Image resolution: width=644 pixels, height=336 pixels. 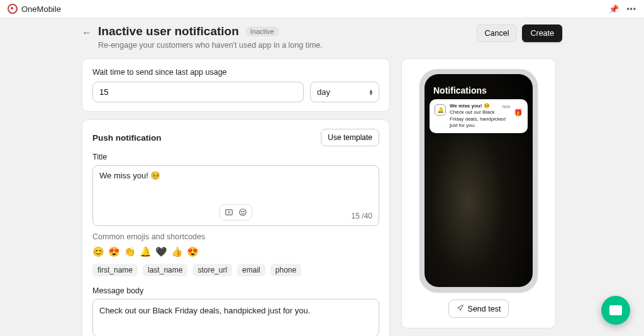 What do you see at coordinates (146, 252) in the screenshot?
I see `emoji-item: 🔔` at bounding box center [146, 252].